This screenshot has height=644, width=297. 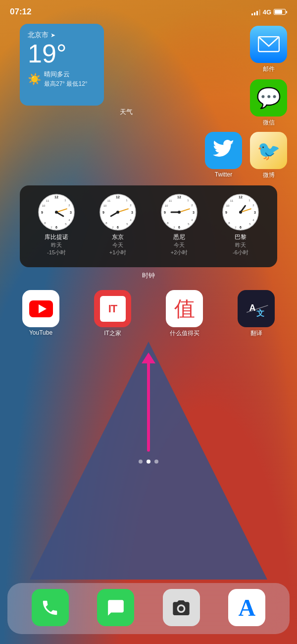 What do you see at coordinates (181, 608) in the screenshot?
I see `camera-svg` at bounding box center [181, 608].